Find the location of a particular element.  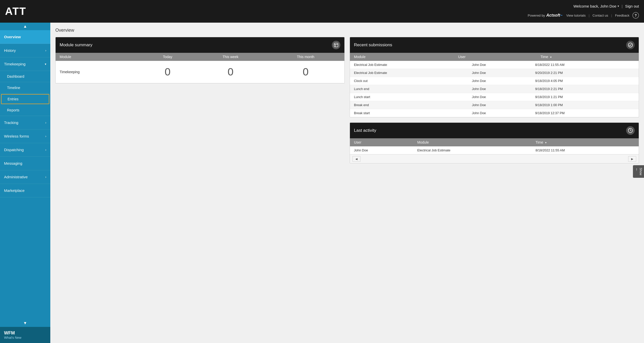

sub-row-time: 9/18/2019 1:21 PM is located at coordinates (585, 97).